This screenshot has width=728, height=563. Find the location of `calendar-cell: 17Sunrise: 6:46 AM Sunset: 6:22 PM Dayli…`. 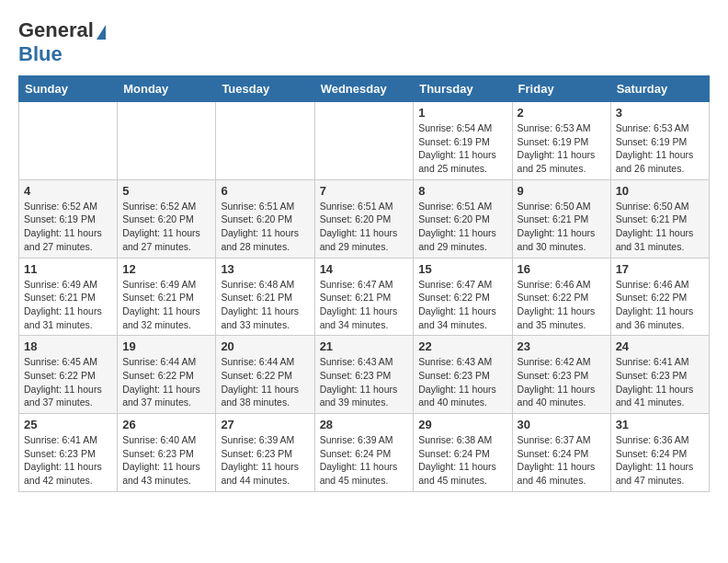

calendar-cell: 17Sunrise: 6:46 AM Sunset: 6:22 PM Dayli… is located at coordinates (660, 296).